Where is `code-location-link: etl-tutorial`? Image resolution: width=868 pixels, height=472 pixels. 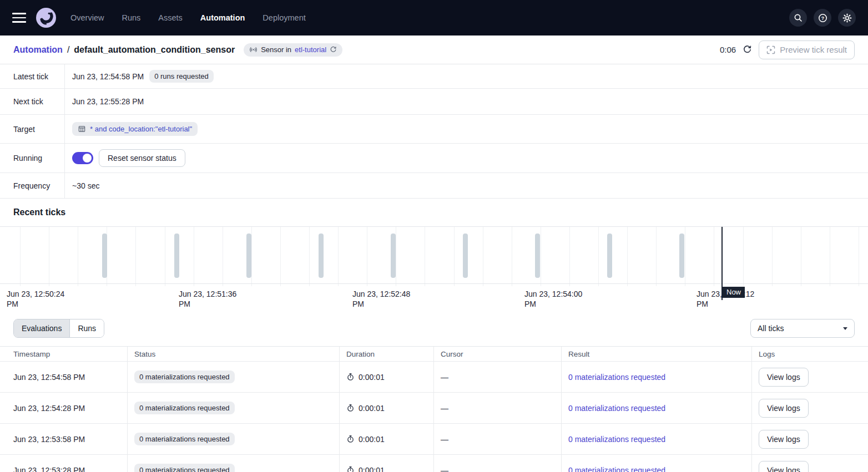
code-location-link: etl-tutorial is located at coordinates (311, 50).